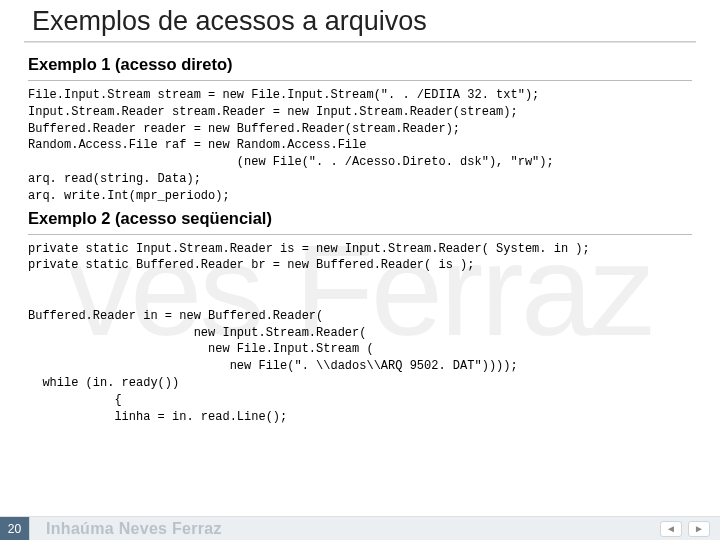 The height and width of the screenshot is (540, 720). I want to click on nav-controls: ◄ ►, so click(690, 529).